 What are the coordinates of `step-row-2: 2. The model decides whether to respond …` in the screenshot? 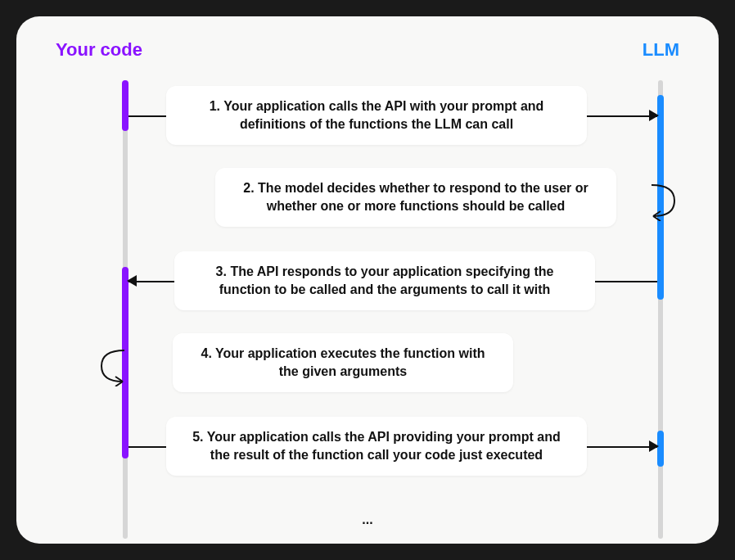 It's located at (393, 197).